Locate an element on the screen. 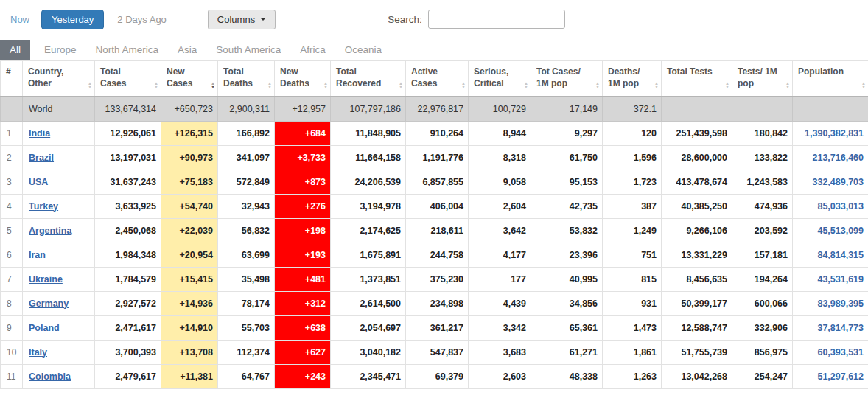  cell-total-recovered: 24,206,539 is located at coordinates (368, 181).